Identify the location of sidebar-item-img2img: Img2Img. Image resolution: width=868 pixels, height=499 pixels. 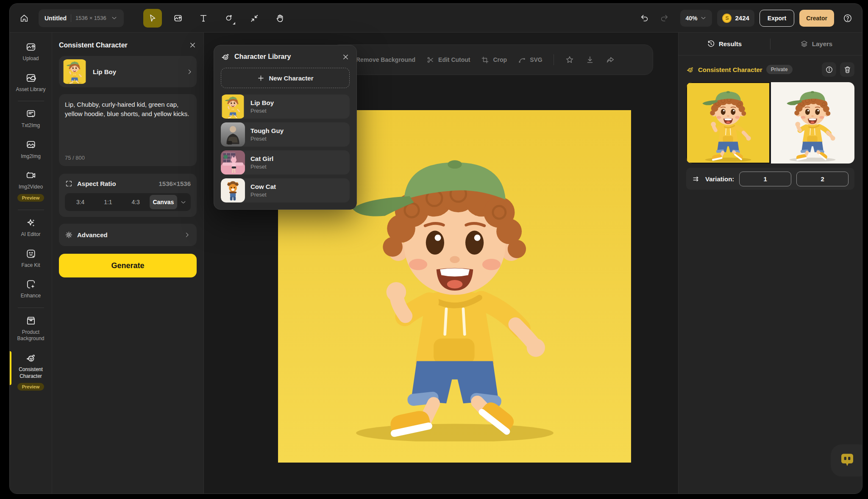
(31, 150).